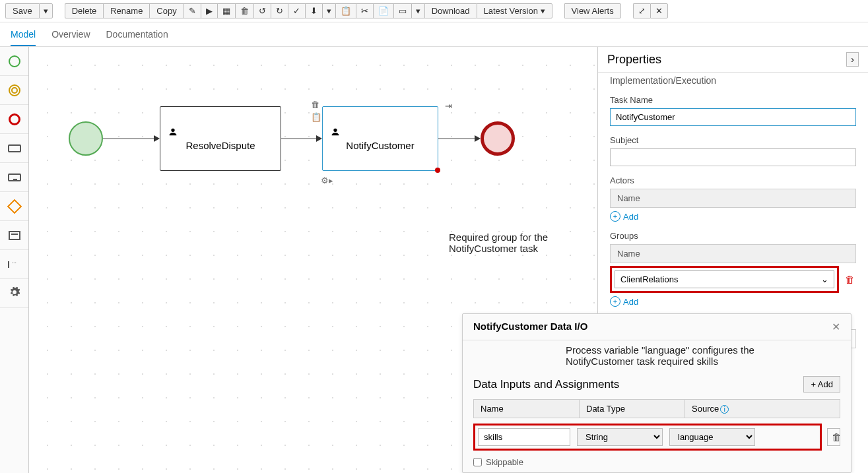 This screenshot has height=473, width=868. I want to click on grid-toggle-button: ▦, so click(226, 11).